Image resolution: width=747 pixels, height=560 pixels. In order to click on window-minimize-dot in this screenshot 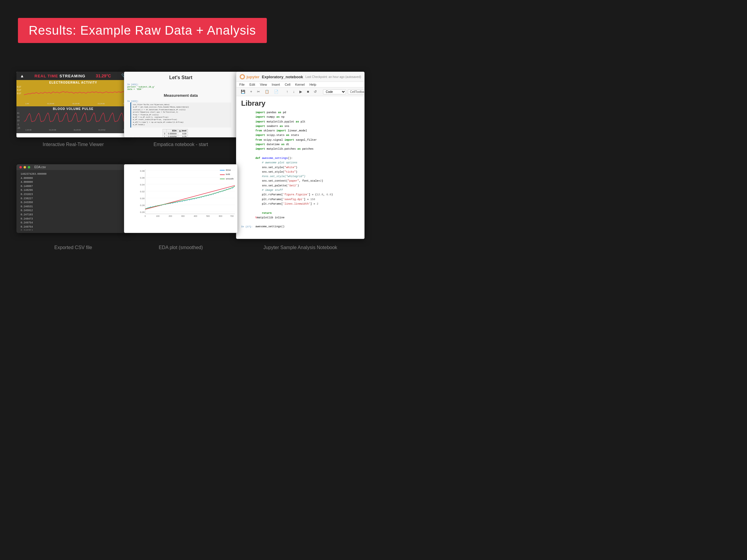, I will do `click(25, 167)`.